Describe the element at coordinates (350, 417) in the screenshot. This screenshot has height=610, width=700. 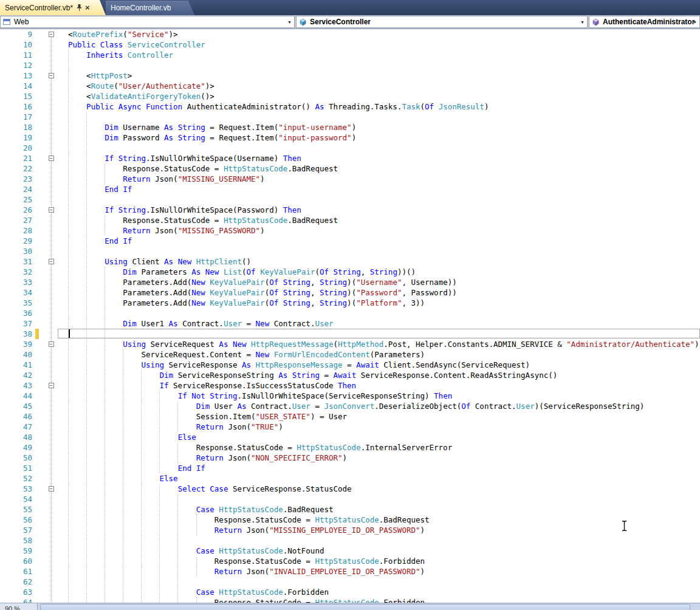
I see `code-line: 46 Session.Item("USER_STATE") = User` at that location.